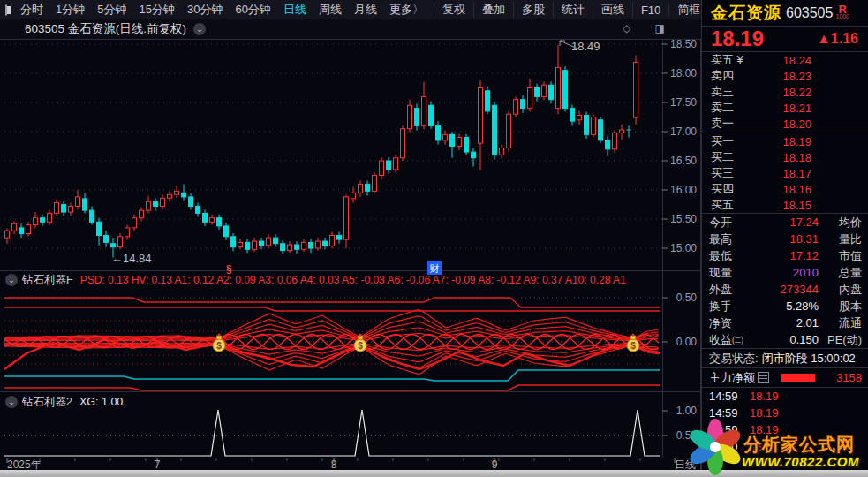 The height and width of the screenshot is (477, 868). What do you see at coordinates (253, 10) in the screenshot?
I see `tab-60min: 60分钟` at bounding box center [253, 10].